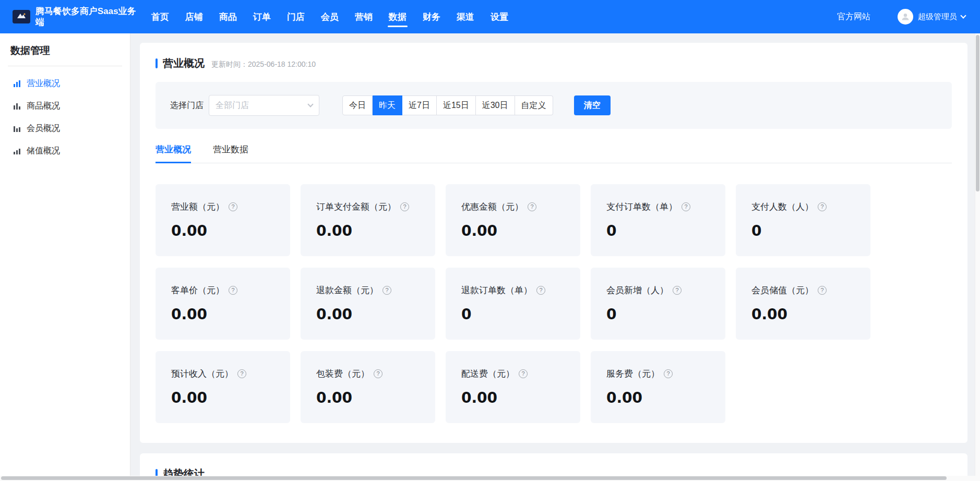 The width and height of the screenshot is (980, 481). Describe the element at coordinates (43, 151) in the screenshot. I see `sidebar-item-label: 储值概况` at that location.